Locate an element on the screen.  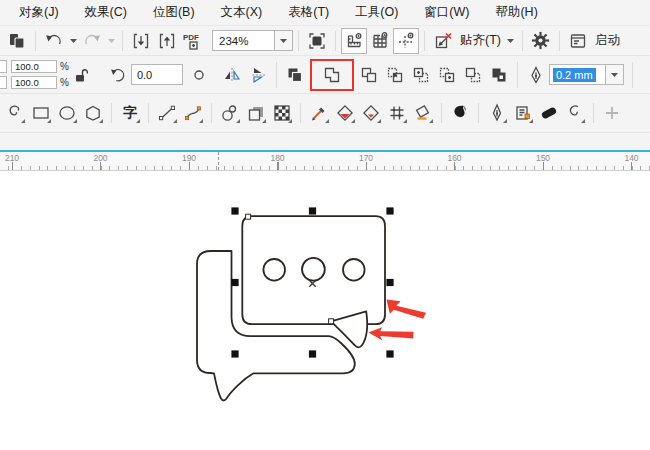
front-minus-back-icon is located at coordinates (447, 75).